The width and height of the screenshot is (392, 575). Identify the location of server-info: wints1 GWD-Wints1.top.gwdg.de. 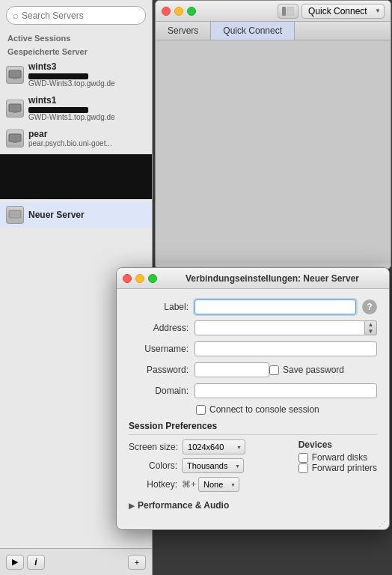
(72, 108).